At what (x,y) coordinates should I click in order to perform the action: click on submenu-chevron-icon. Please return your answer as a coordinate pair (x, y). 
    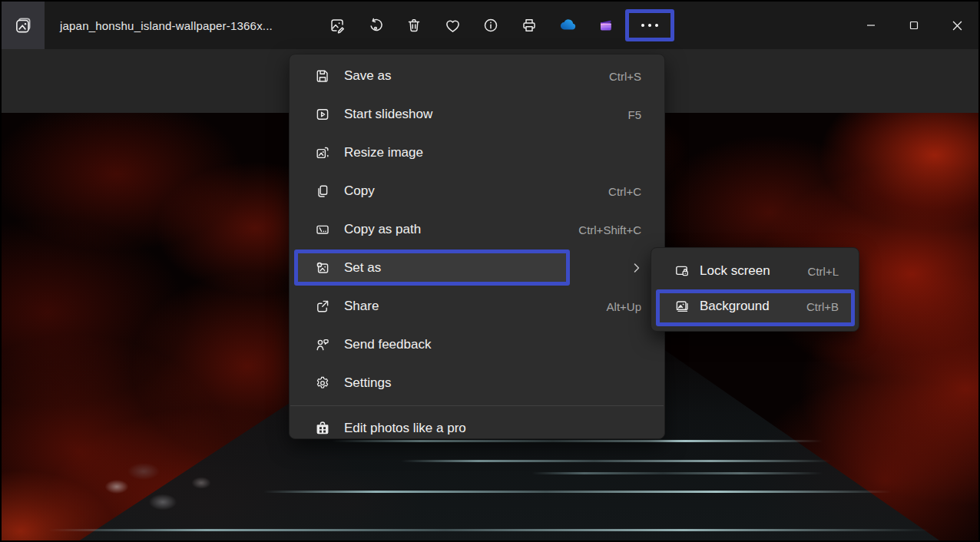
    Looking at the image, I should click on (637, 268).